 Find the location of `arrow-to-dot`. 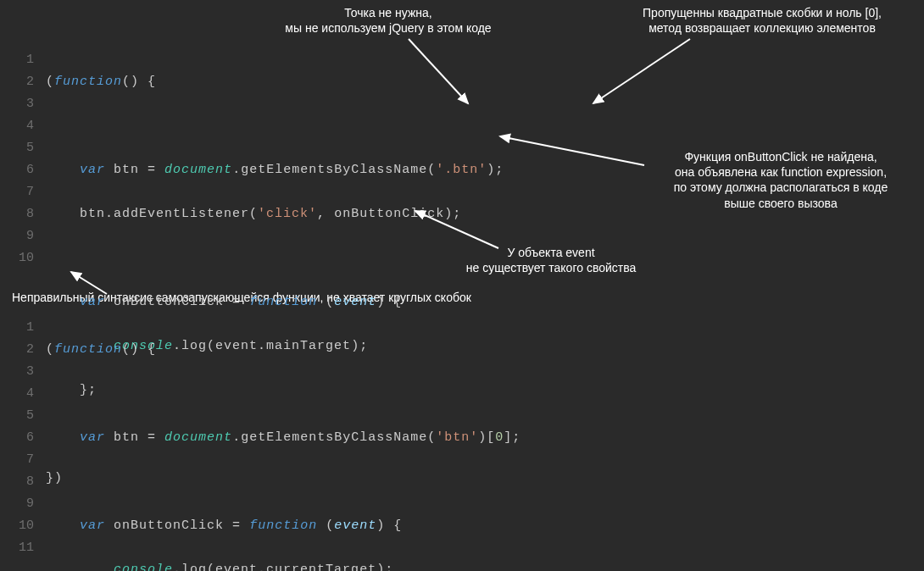

arrow-to-dot is located at coordinates (445, 75).